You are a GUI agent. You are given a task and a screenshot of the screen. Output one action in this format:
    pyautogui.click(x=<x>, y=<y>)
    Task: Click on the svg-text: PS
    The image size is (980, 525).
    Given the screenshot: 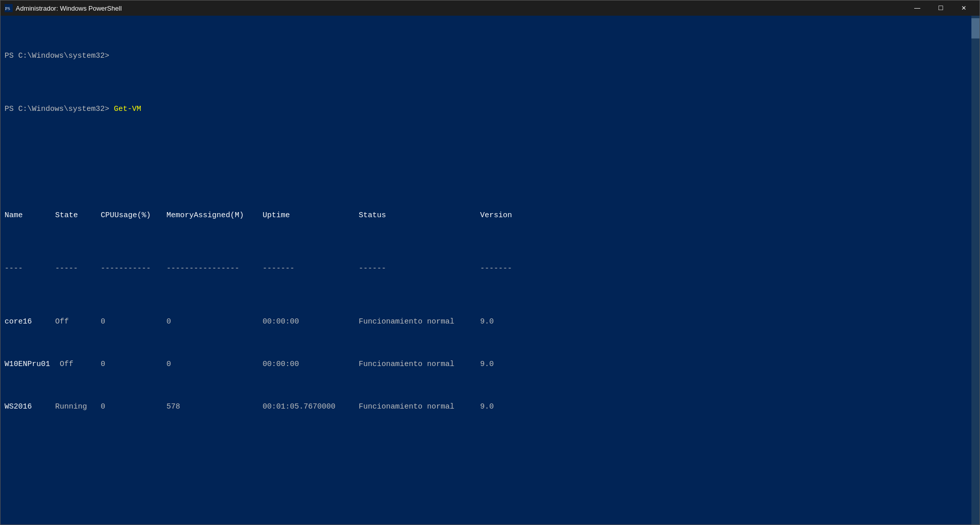 What is the action you would take?
    pyautogui.click(x=8, y=9)
    